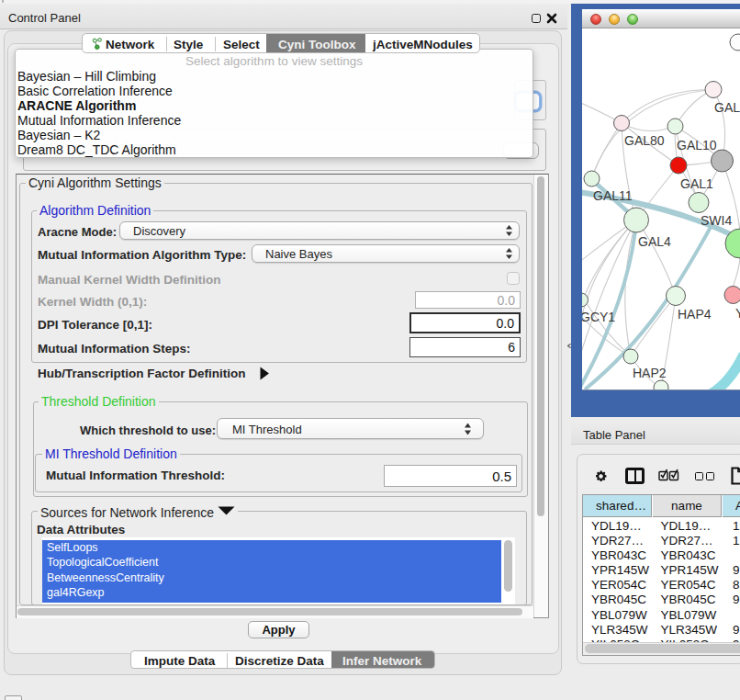 This screenshot has height=700, width=740. What do you see at coordinates (716, 220) in the screenshot?
I see `svg-text: SWI4` at bounding box center [716, 220].